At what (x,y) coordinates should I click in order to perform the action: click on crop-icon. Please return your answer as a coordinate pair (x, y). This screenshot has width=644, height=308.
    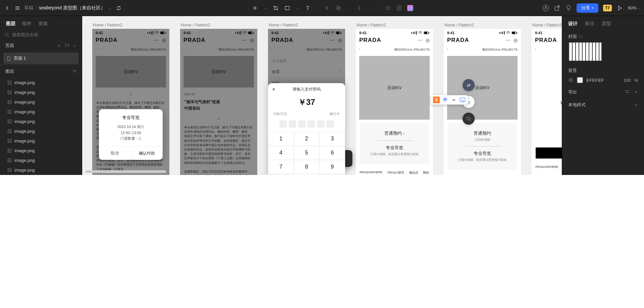
    Looking at the image, I should click on (276, 8).